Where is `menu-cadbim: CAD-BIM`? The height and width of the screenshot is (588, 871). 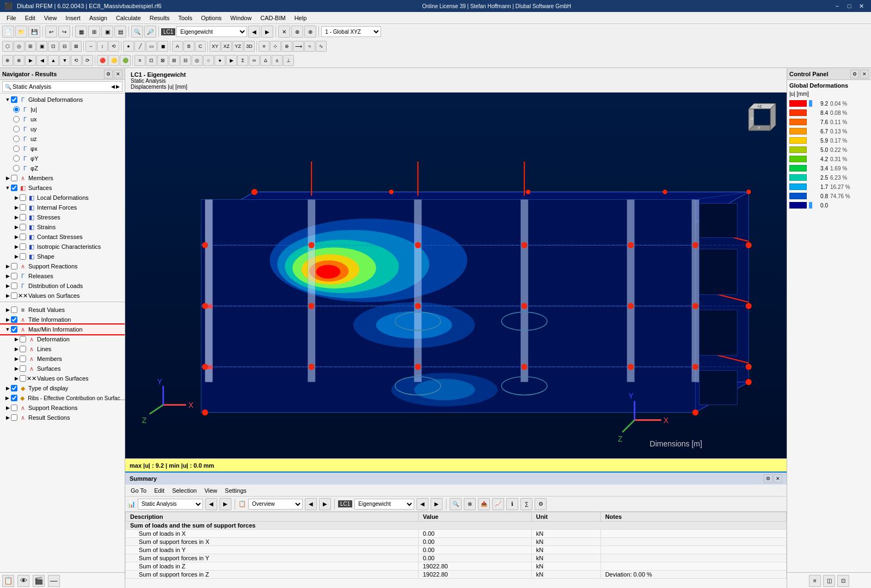 menu-cadbim: CAD-BIM is located at coordinates (273, 17).